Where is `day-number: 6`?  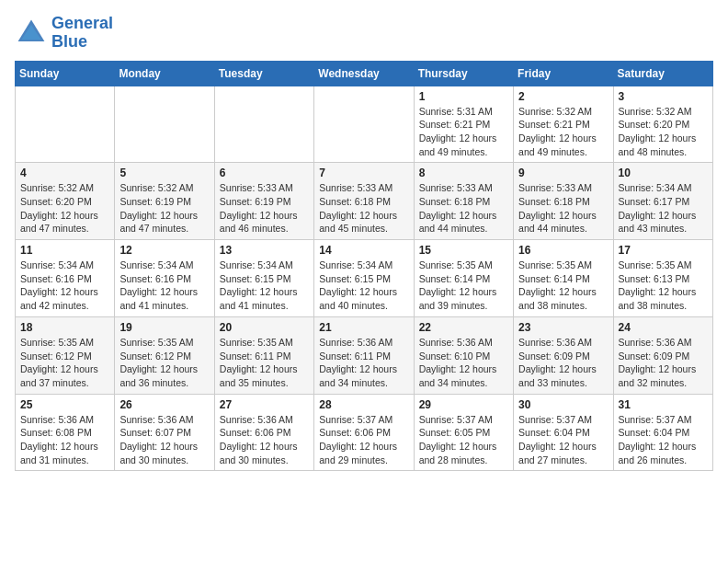
day-number: 6 is located at coordinates (265, 173).